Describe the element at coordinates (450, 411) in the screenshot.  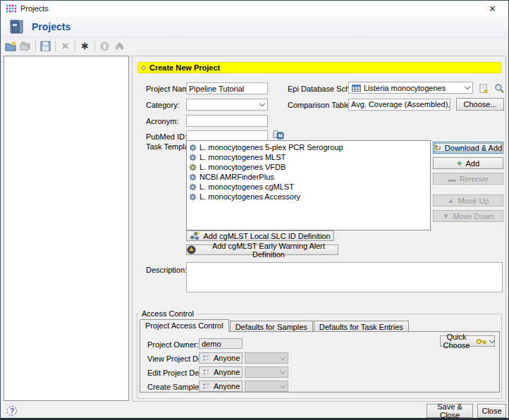
I see `save-and-close-button: Save & Close` at that location.